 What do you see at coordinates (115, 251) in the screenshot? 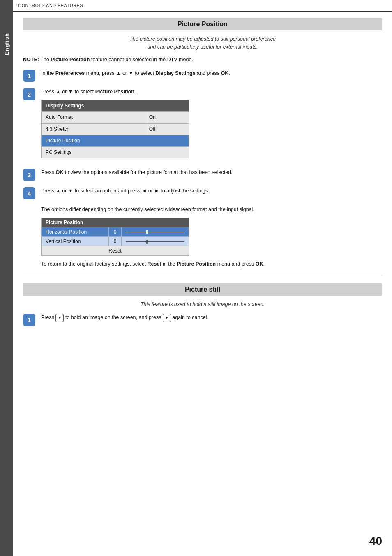
I see `reset-row: Reset` at bounding box center [115, 251].